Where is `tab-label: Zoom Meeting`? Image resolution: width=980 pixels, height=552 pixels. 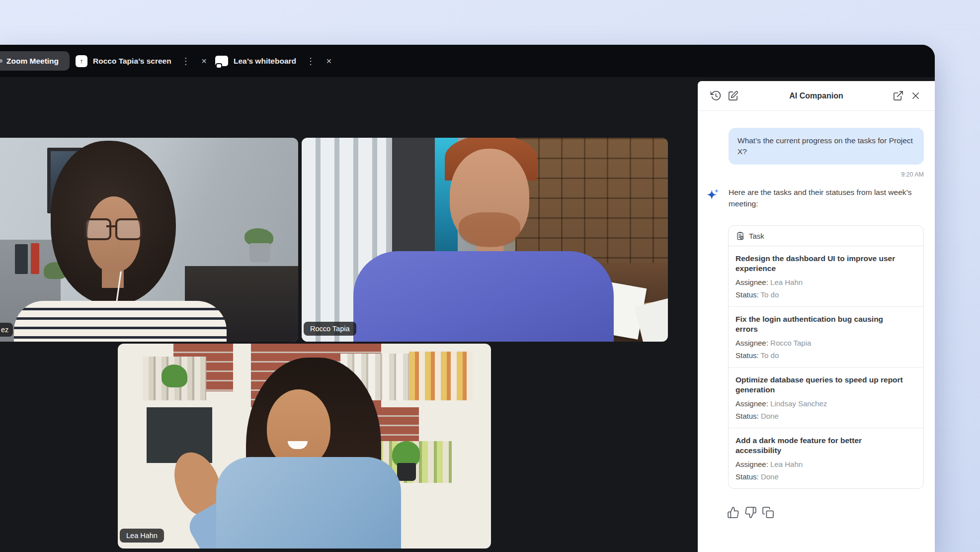
tab-label: Zoom Meeting is located at coordinates (33, 61).